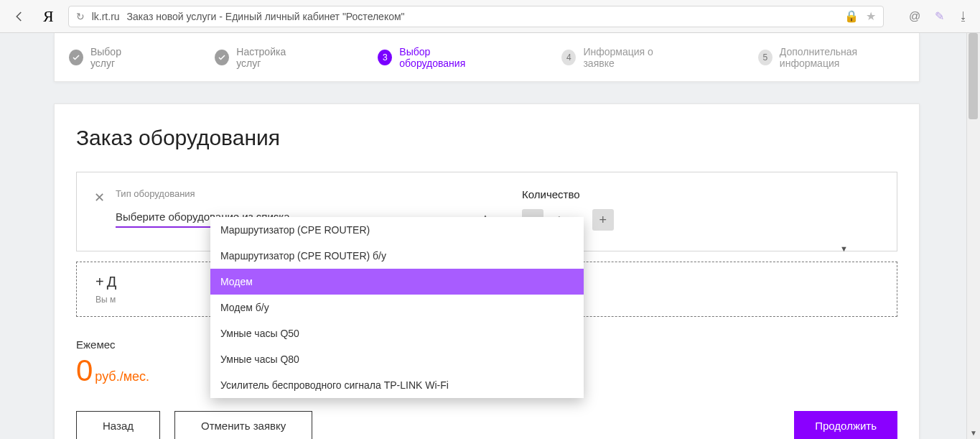 The width and height of the screenshot is (980, 439). I want to click on step-label: Выбор оборудования, so click(444, 57).